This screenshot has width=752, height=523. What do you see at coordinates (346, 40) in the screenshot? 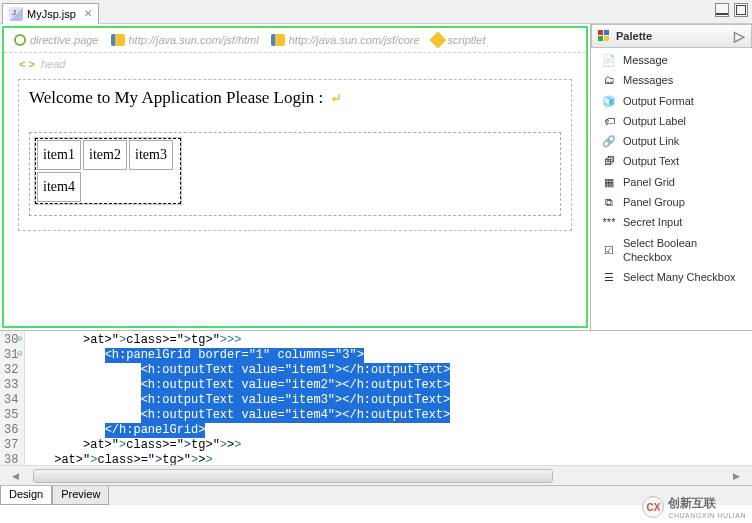
I see `taglib-core: http://java.sun.com/jsf/core` at bounding box center [346, 40].